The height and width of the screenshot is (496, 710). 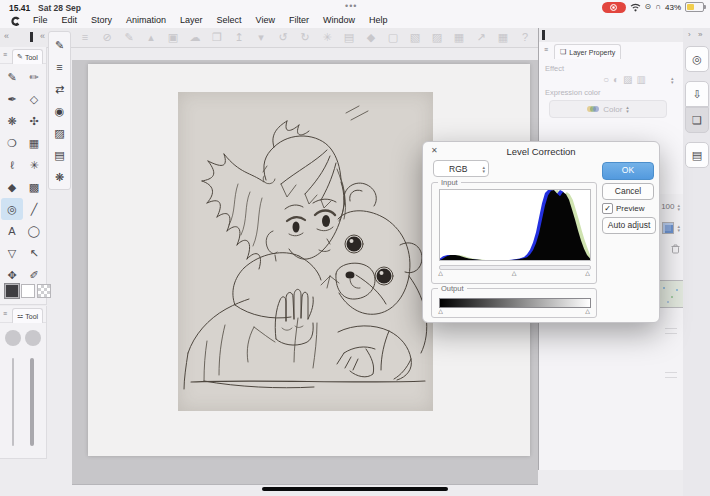 What do you see at coordinates (588, 52) in the screenshot?
I see `tab-layer-property: ❏ Layer Property` at bounding box center [588, 52].